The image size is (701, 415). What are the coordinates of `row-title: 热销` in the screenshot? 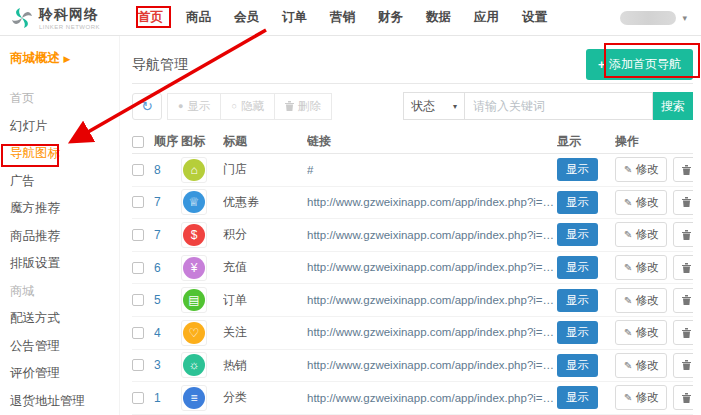 It's located at (265, 366).